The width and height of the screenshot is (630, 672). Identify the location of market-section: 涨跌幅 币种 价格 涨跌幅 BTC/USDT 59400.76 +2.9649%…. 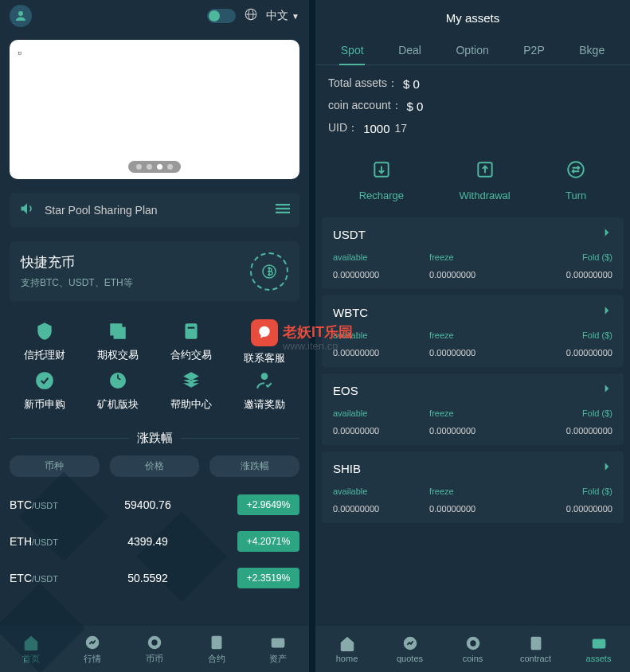
(155, 509).